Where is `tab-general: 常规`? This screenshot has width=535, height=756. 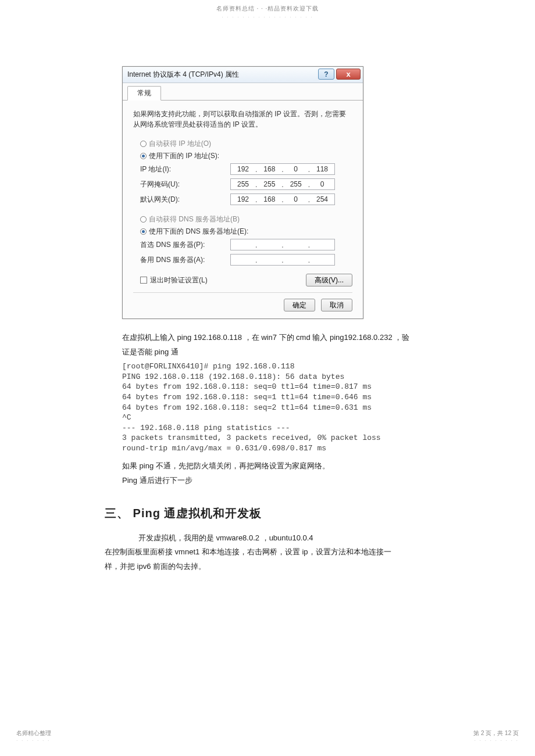
tab-general: 常规 is located at coordinates (144, 93).